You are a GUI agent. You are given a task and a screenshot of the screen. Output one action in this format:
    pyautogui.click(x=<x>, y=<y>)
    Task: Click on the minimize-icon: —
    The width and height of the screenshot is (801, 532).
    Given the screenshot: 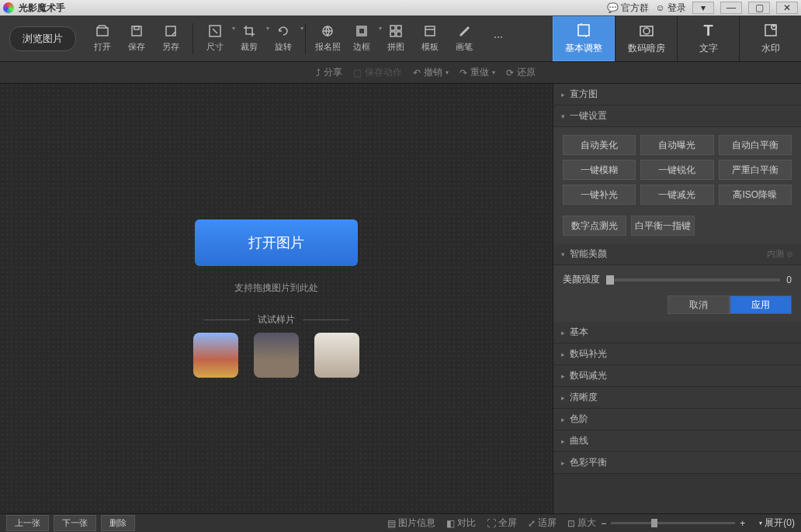 What is the action you would take?
    pyautogui.click(x=731, y=8)
    